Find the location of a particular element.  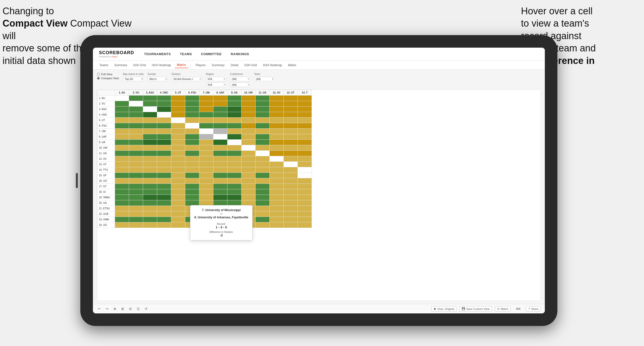

subnav-h2hgrid-players: H2H Grid is located at coordinates (251, 65).